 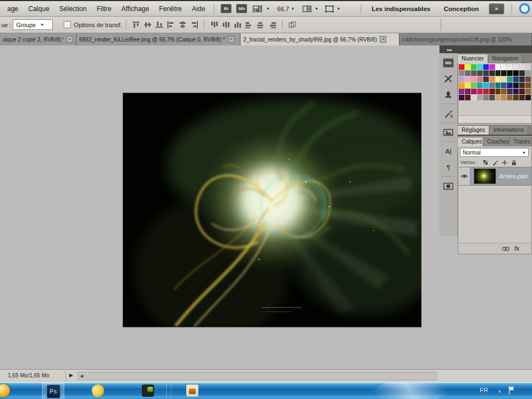 What do you see at coordinates (135, 9) in the screenshot?
I see `menu-item-affichage: Affichage` at bounding box center [135, 9].